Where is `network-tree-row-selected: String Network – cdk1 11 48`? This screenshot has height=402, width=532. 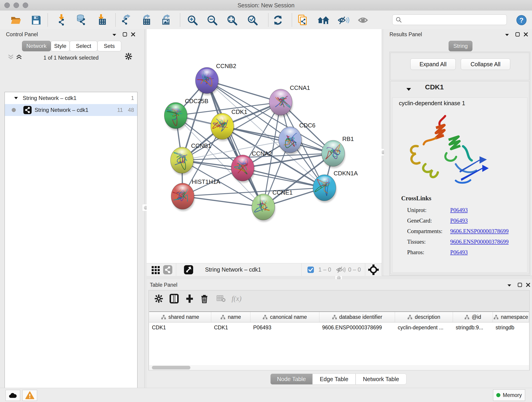
network-tree-row-selected: String Network – cdk1 11 48 is located at coordinates (71, 110).